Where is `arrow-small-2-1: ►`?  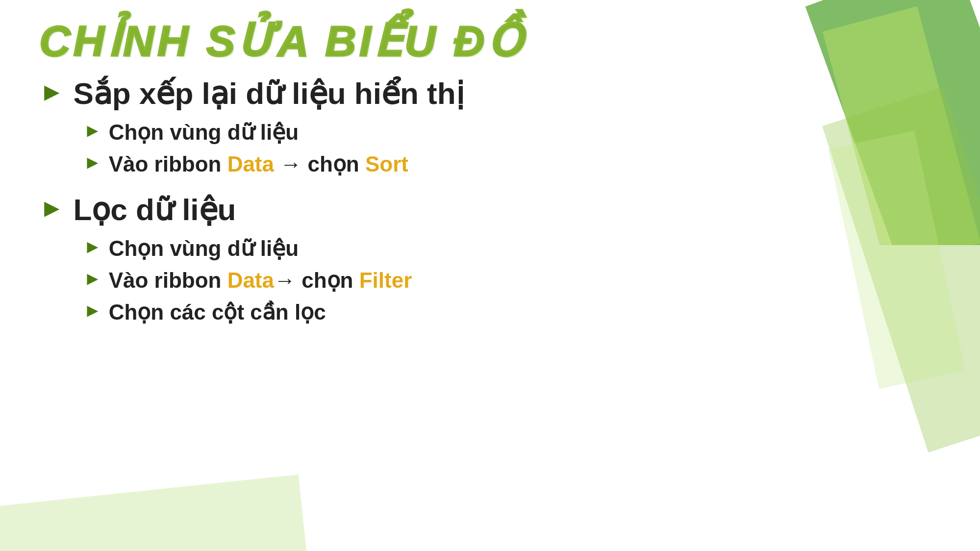
arrow-small-2-1: ► is located at coordinates (93, 247).